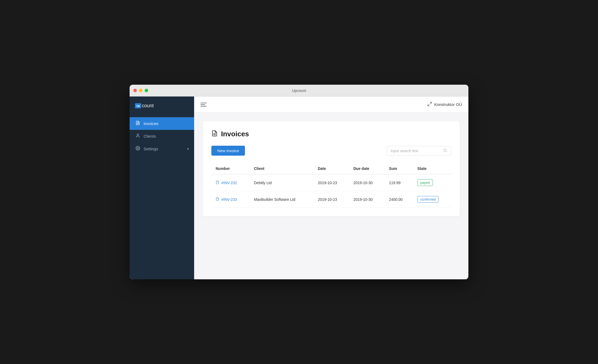 Image resolution: width=598 pixels, height=364 pixels. Describe the element at coordinates (138, 106) in the screenshot. I see `logo-up: up` at that location.